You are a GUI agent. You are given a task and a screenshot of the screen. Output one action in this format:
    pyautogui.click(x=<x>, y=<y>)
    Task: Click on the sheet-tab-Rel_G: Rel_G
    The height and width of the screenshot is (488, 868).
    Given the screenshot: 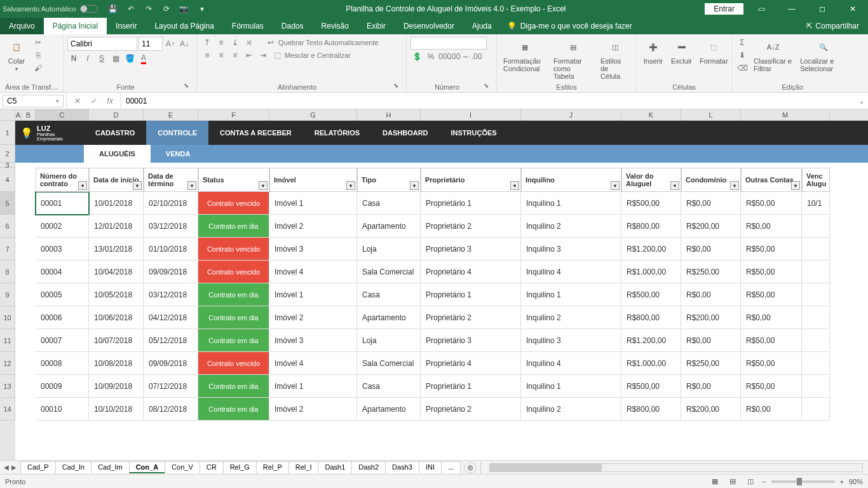 What is the action you would take?
    pyautogui.click(x=240, y=468)
    